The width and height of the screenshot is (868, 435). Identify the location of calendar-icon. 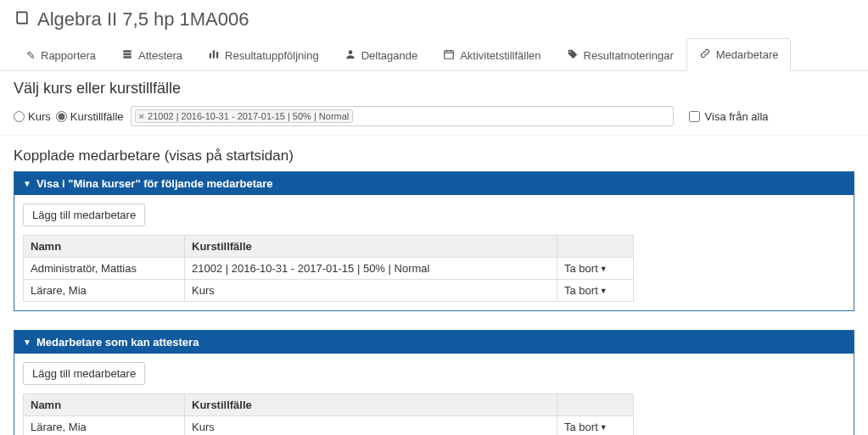
(449, 56).